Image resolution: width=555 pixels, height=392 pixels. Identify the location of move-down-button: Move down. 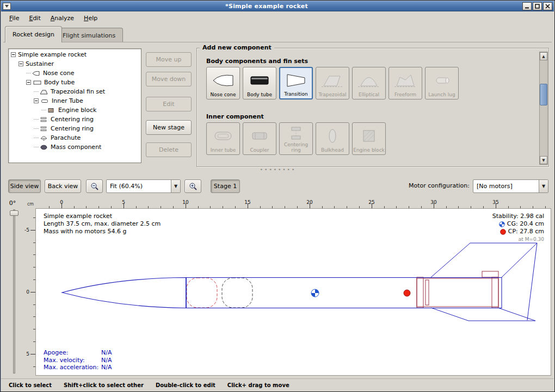
(169, 79).